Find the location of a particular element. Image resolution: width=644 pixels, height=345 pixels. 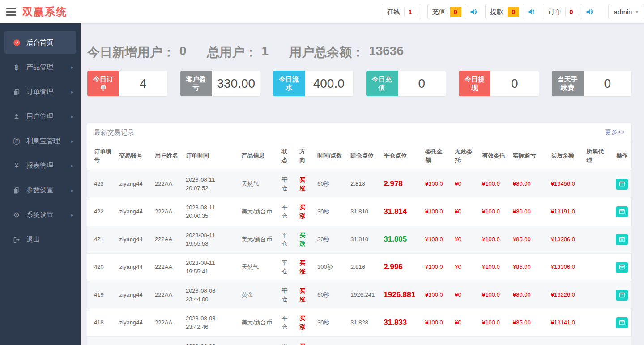

sidebar-item: 退出 is located at coordinates (40, 240).